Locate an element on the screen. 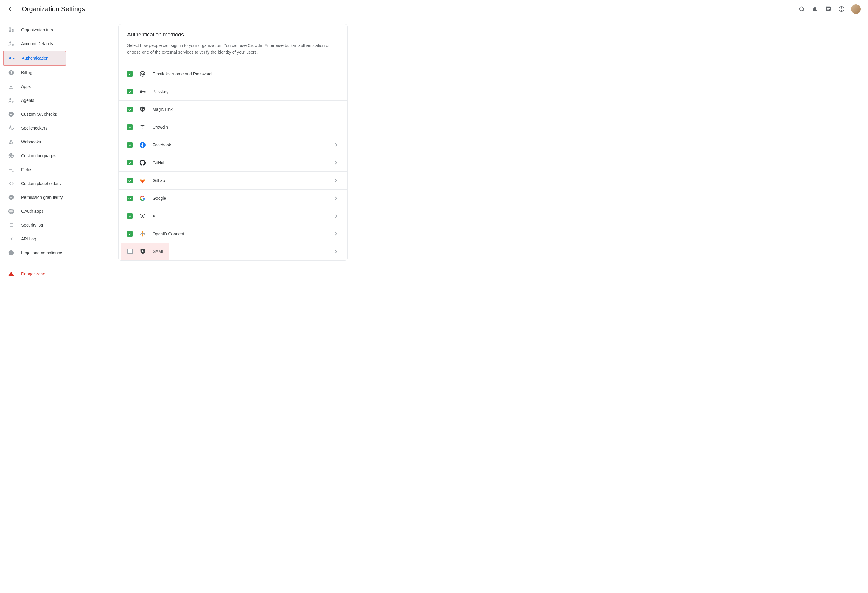 Image resolution: width=868 pixels, height=593 pixels. method-label: Facebook is located at coordinates (240, 145).